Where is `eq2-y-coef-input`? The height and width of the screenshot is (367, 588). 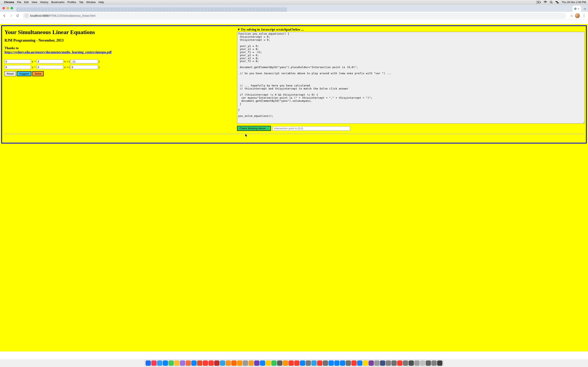
eq2-y-coef-input is located at coordinates (18, 67).